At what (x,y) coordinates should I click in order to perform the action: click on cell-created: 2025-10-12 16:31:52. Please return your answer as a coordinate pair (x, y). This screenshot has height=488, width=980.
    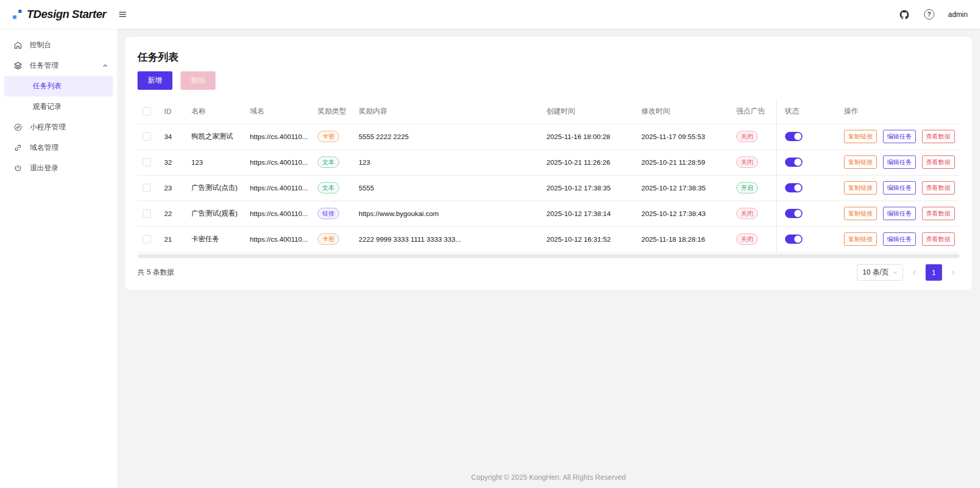
    Looking at the image, I should click on (586, 239).